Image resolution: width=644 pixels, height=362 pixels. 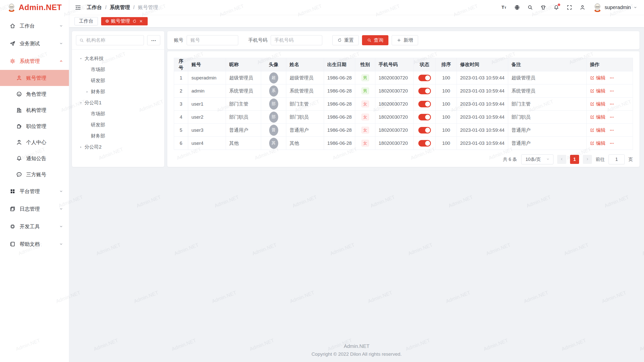 What do you see at coordinates (34, 191) in the screenshot?
I see `sidebar-item-platform-management: 平台管理` at bounding box center [34, 191].